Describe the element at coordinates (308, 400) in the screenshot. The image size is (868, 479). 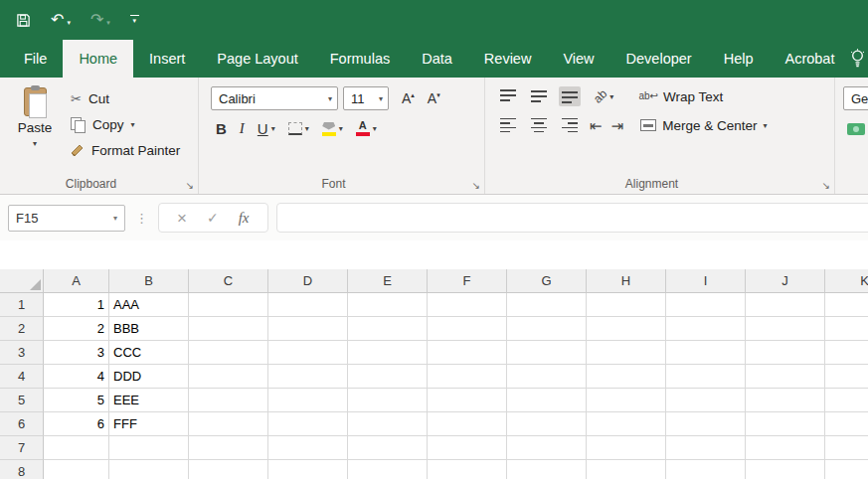
I see `cell-D5` at that location.